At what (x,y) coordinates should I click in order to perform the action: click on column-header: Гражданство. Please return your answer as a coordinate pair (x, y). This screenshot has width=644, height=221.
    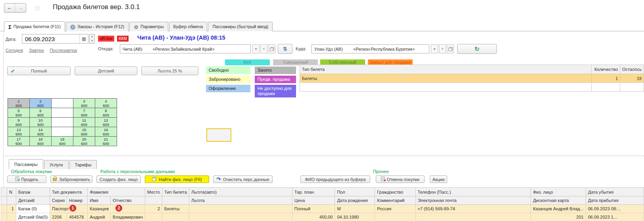
    Looking at the image, I should click on (395, 192).